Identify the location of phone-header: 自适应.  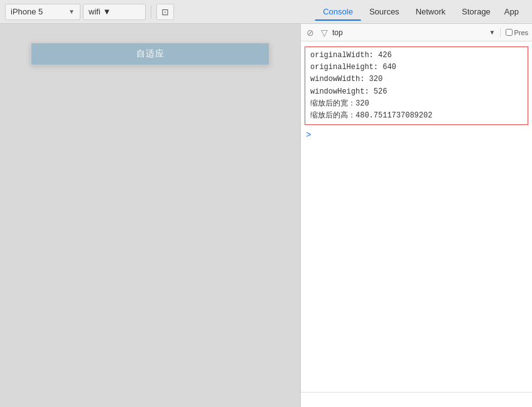
(150, 54).